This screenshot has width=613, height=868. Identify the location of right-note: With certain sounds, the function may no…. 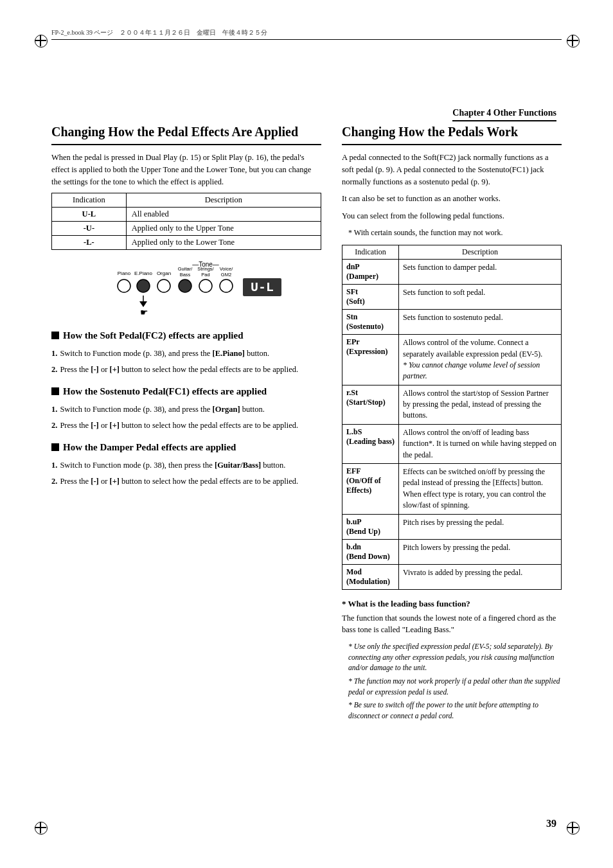
(455, 233).